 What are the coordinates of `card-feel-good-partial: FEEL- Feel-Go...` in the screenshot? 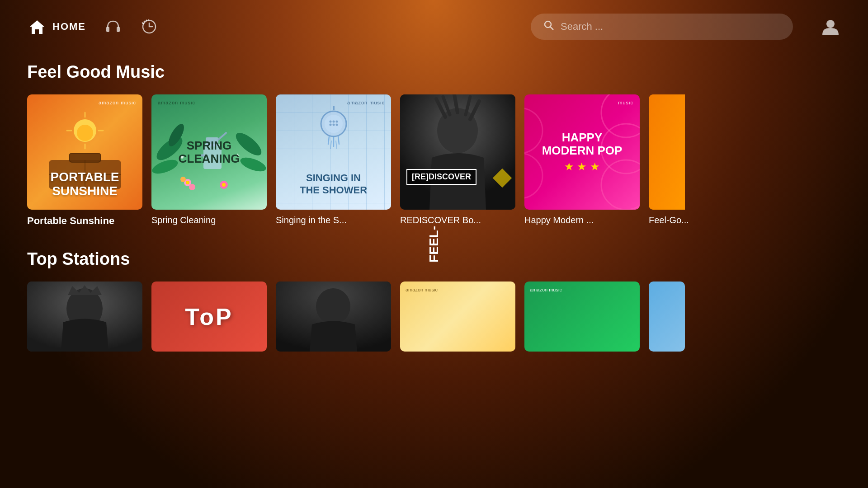 It's located at (669, 161).